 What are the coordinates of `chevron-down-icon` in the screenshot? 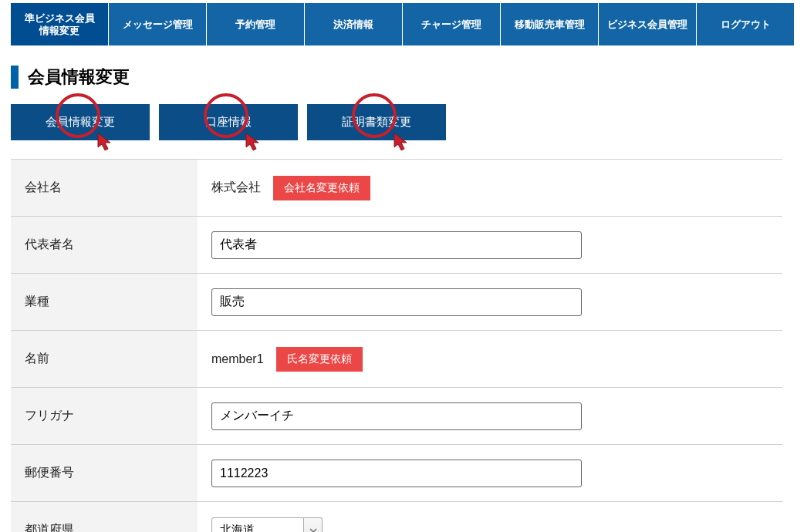 It's located at (313, 524).